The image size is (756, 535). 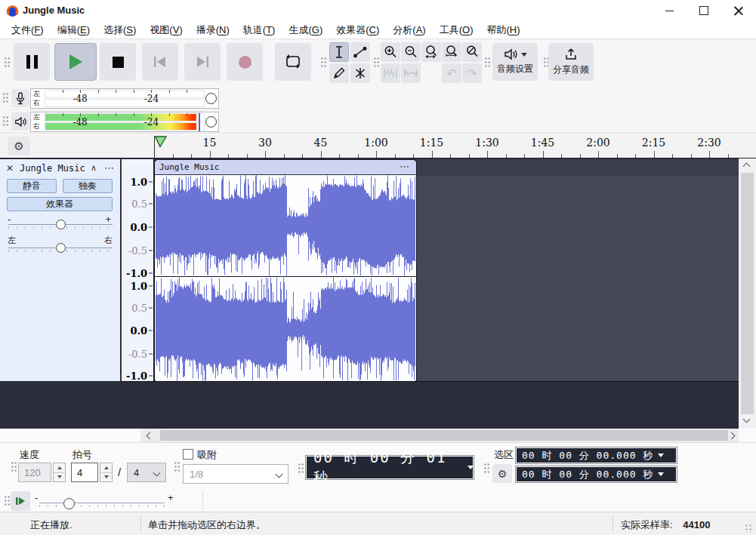 What do you see at coordinates (69, 504) in the screenshot?
I see `speed-slider-thumb` at bounding box center [69, 504].